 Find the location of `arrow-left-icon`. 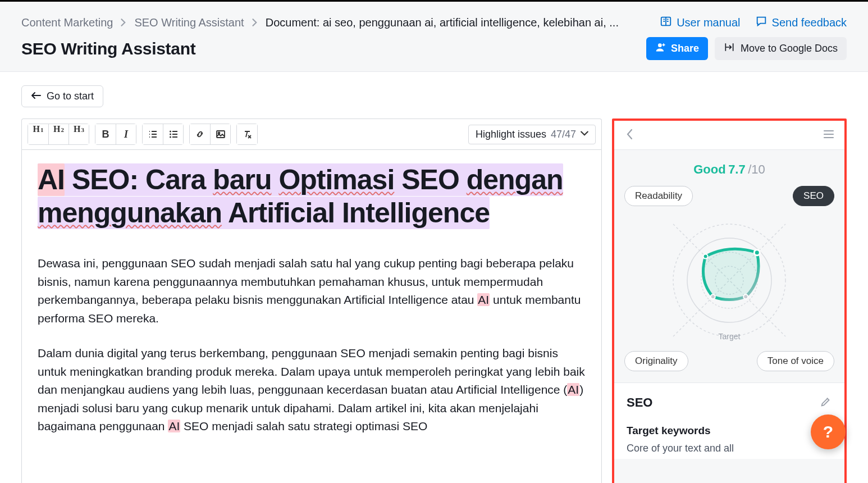

arrow-left-icon is located at coordinates (36, 97).